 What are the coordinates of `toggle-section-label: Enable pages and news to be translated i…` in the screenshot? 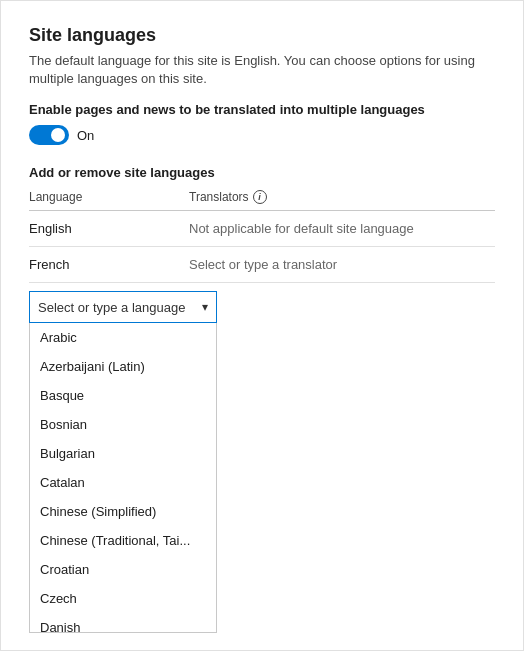 It's located at (262, 110).